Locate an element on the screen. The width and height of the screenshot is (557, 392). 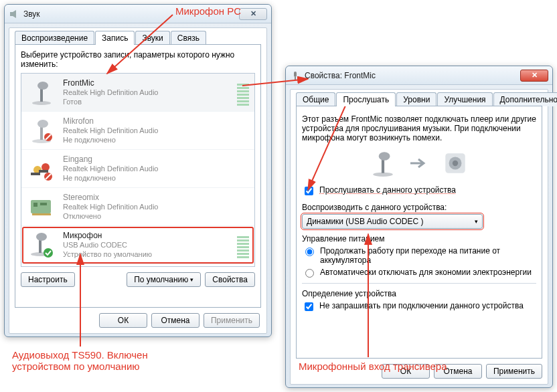
device-name: FrontMic is located at coordinates (147, 83).